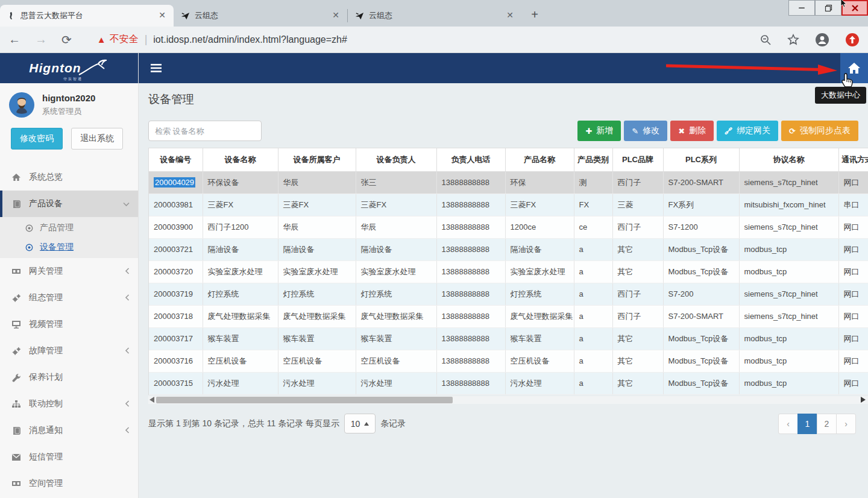  I want to click on browser-profile-icon, so click(822, 40).